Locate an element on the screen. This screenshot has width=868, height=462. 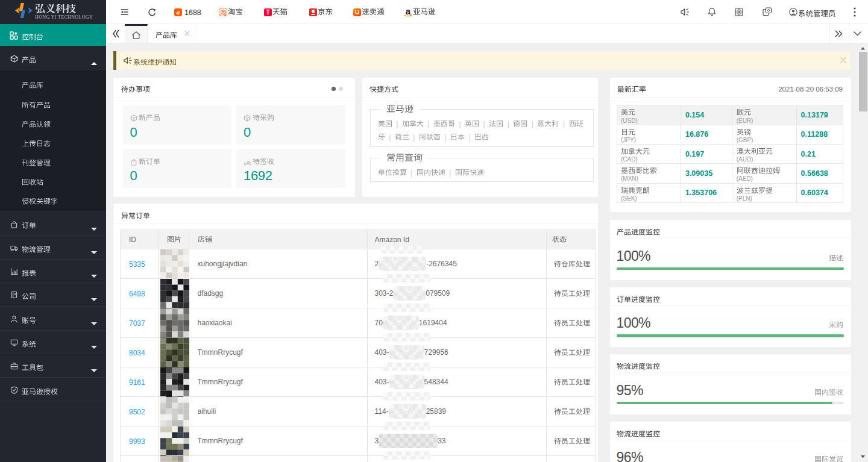
svg-text: a is located at coordinates (178, 12).